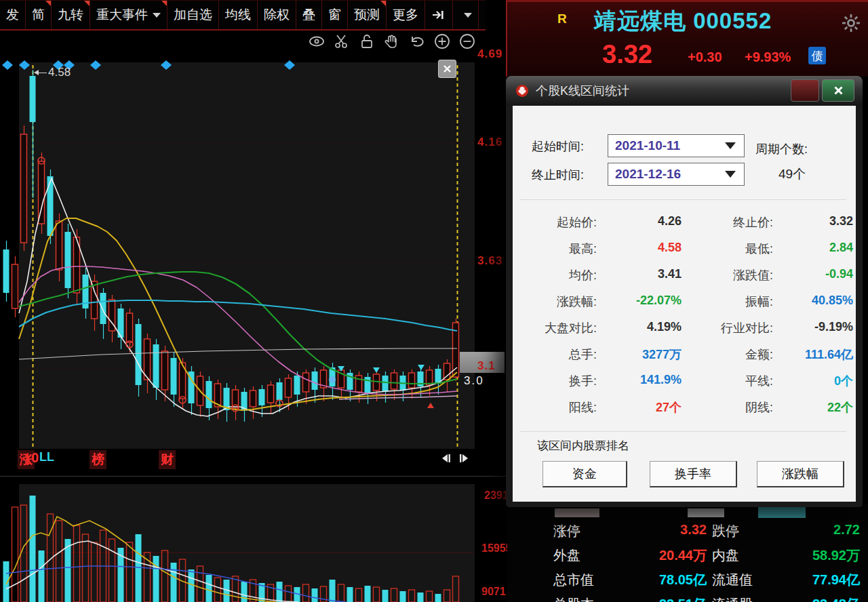 This screenshot has height=602, width=868. Describe the element at coordinates (439, 15) in the screenshot. I see `toolbar-item-next-pane` at that location.